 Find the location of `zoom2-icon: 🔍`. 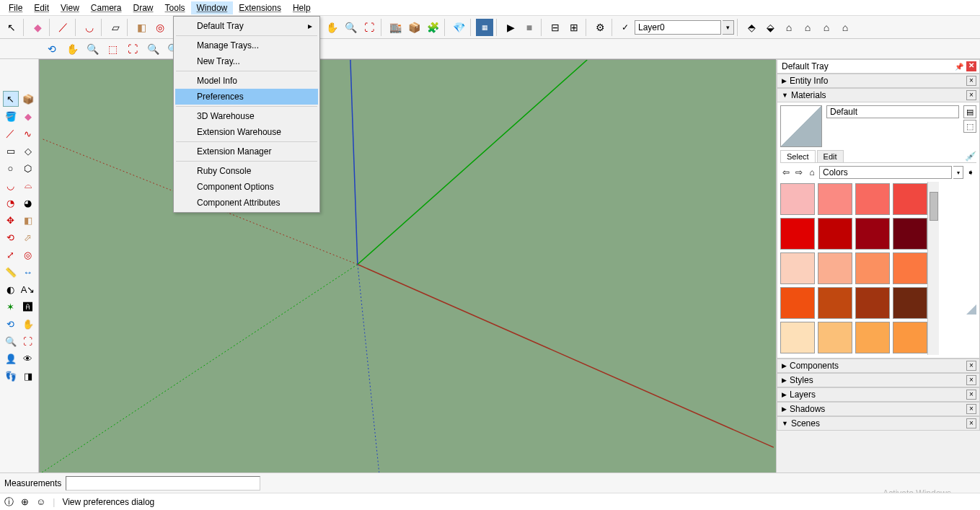

zoom2-icon: 🔍 is located at coordinates (92, 49).